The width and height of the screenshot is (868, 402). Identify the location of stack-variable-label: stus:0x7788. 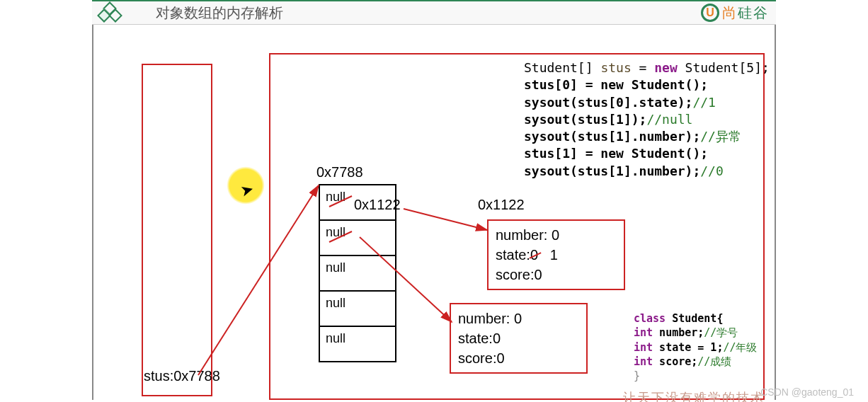
(182, 377).